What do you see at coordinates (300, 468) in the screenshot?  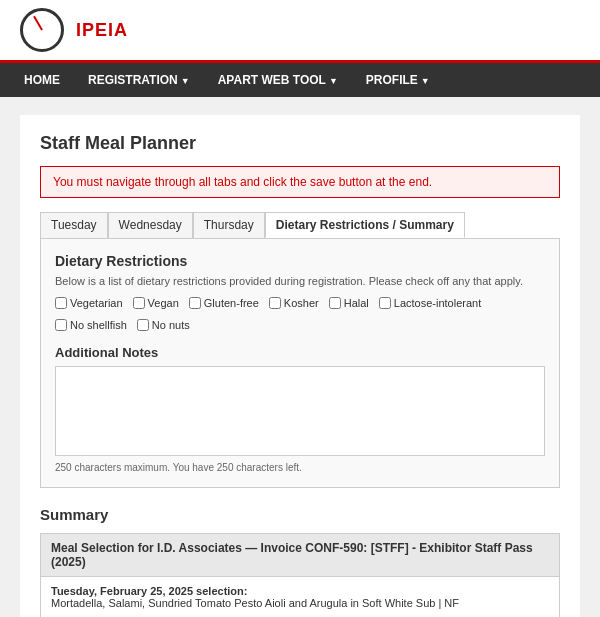 I see `char-count: 250 characters maximum. You have 250 cha…` at bounding box center [300, 468].